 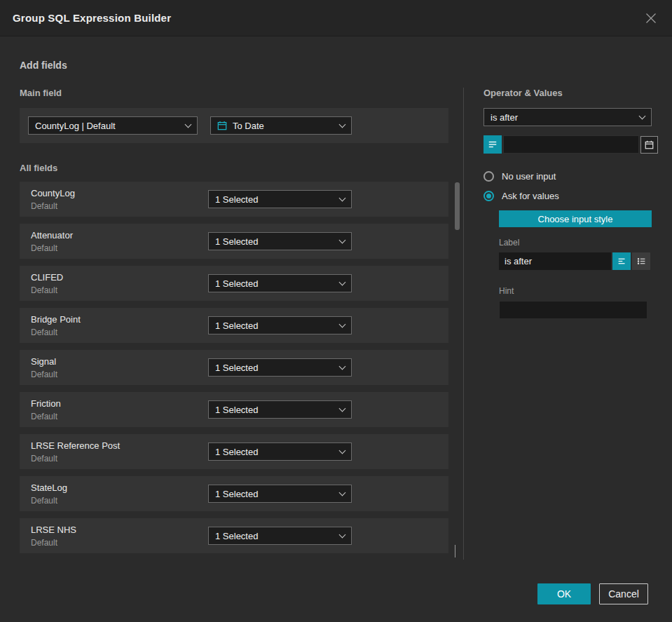 I want to click on hint-caption: Hint, so click(x=575, y=291).